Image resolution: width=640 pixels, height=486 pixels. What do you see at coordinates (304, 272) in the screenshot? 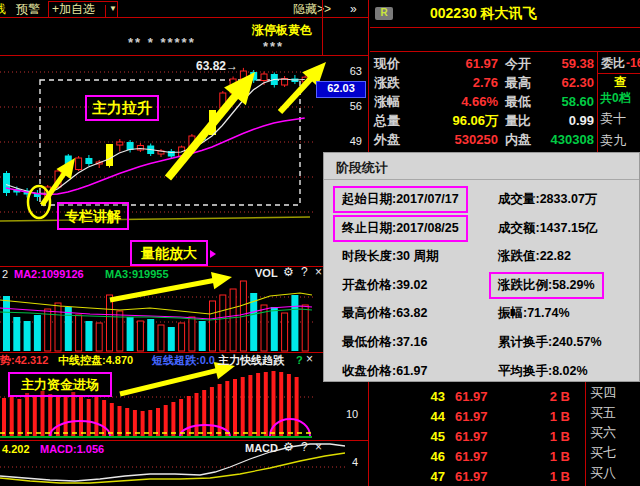
I see `vol-pane-controls-icons: ⚙ ? ×` at bounding box center [304, 272].